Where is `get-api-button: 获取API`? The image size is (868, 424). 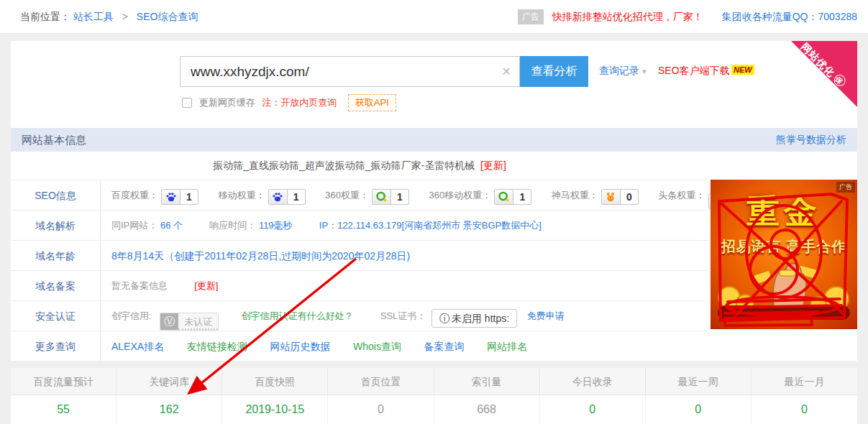
get-api-button: 获取API is located at coordinates (373, 103).